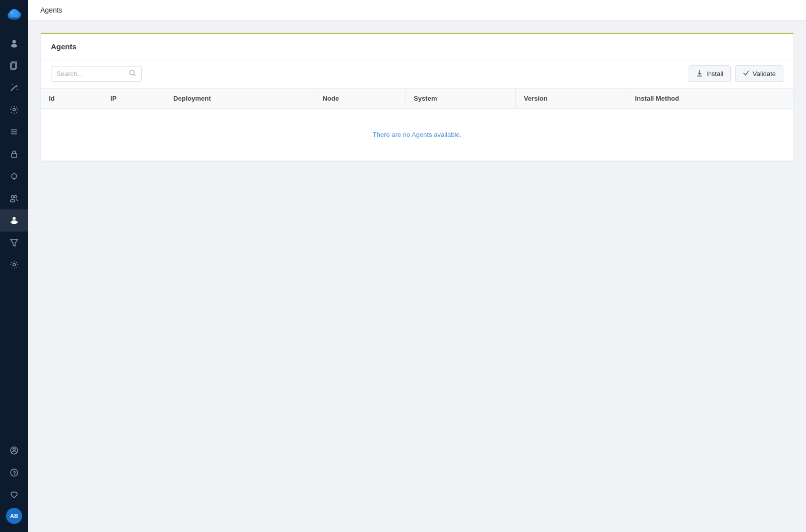  What do you see at coordinates (14, 495) in the screenshot?
I see `health-icon` at bounding box center [14, 495].